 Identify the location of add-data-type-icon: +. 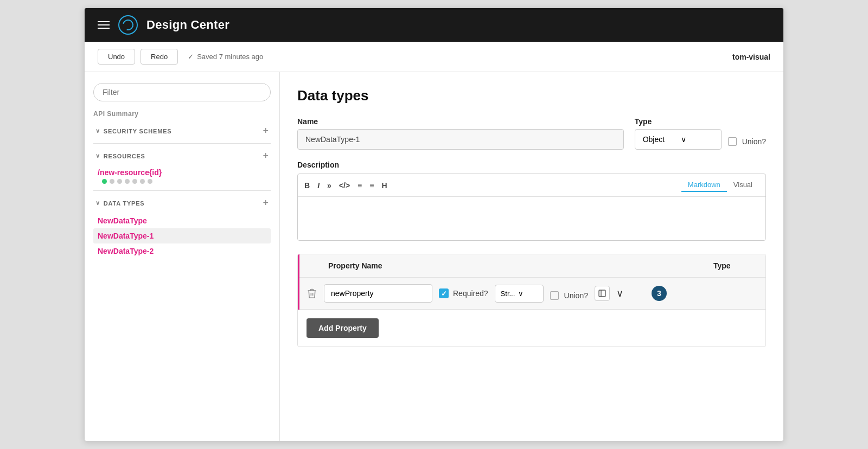
(266, 203).